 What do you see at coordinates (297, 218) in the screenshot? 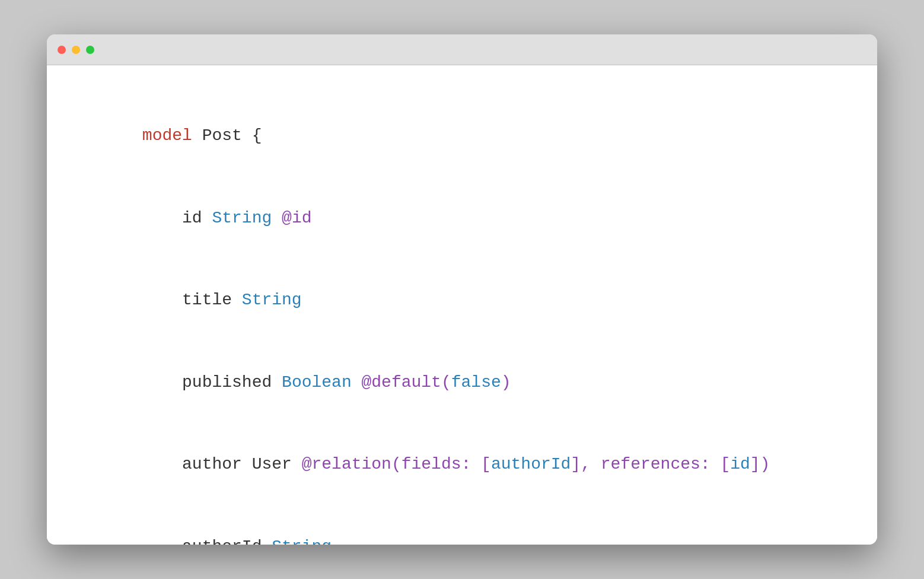
I see `id-decorator: @id` at bounding box center [297, 218].